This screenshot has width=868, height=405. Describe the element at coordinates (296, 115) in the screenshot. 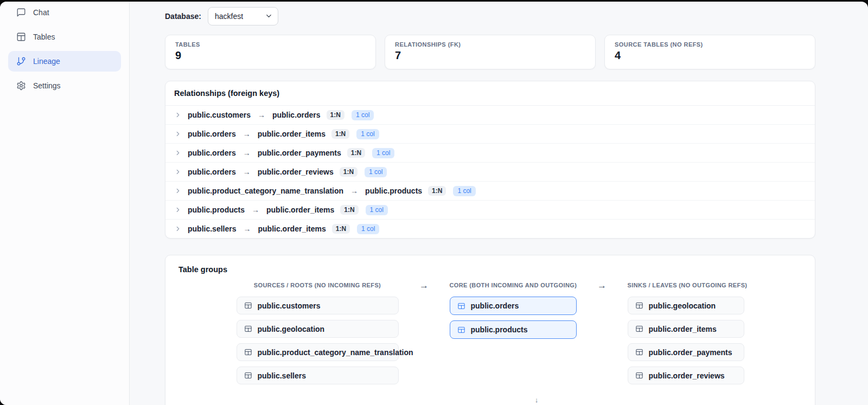

I see `relationship-target-table: public.orders` at that location.